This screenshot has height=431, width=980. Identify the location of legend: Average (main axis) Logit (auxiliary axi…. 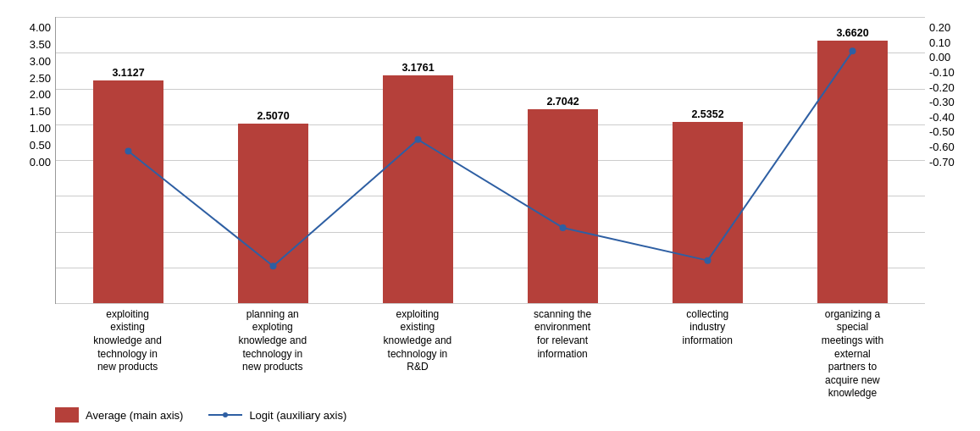
(513, 415).